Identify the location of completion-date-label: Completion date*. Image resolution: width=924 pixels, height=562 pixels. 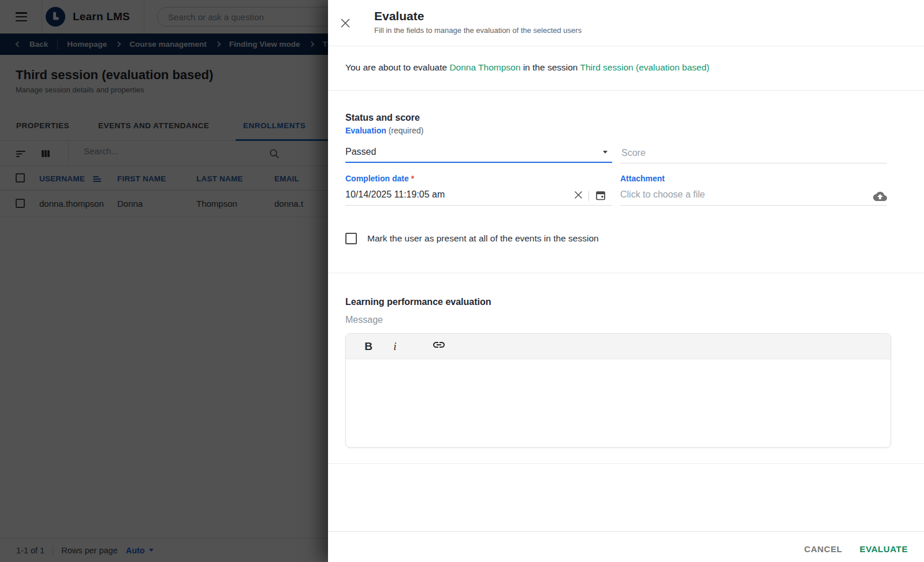
(380, 178).